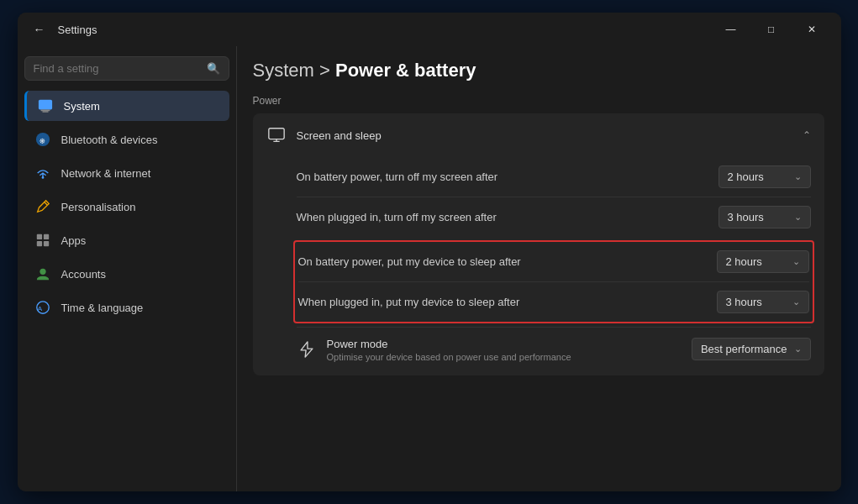 The width and height of the screenshot is (858, 504). Describe the element at coordinates (509, 349) in the screenshot. I see `power-mode-text: Power mode Optimise your device based on…` at that location.